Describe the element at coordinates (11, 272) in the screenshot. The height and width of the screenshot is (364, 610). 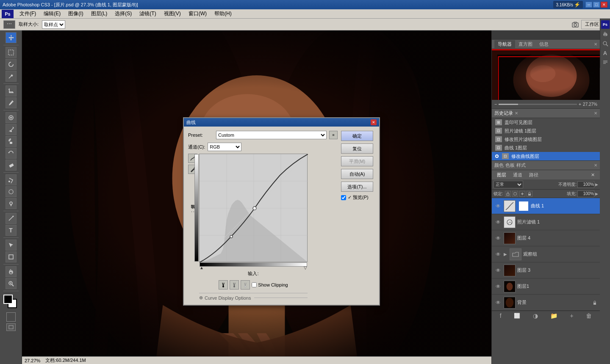
I see `hand-tool` at that location.